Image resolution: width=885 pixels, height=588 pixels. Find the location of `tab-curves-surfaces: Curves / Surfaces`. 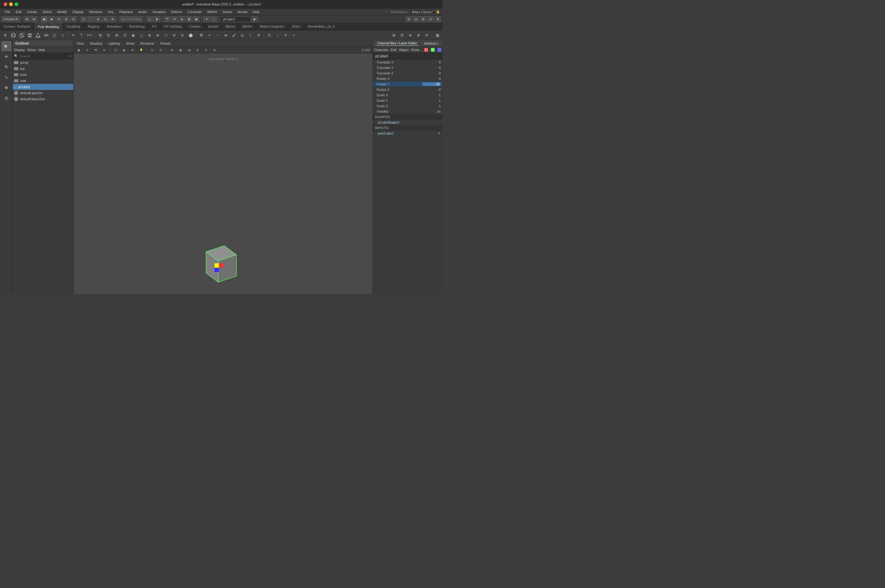

tab-curves-surfaces: Curves / Surfaces is located at coordinates (17, 26).